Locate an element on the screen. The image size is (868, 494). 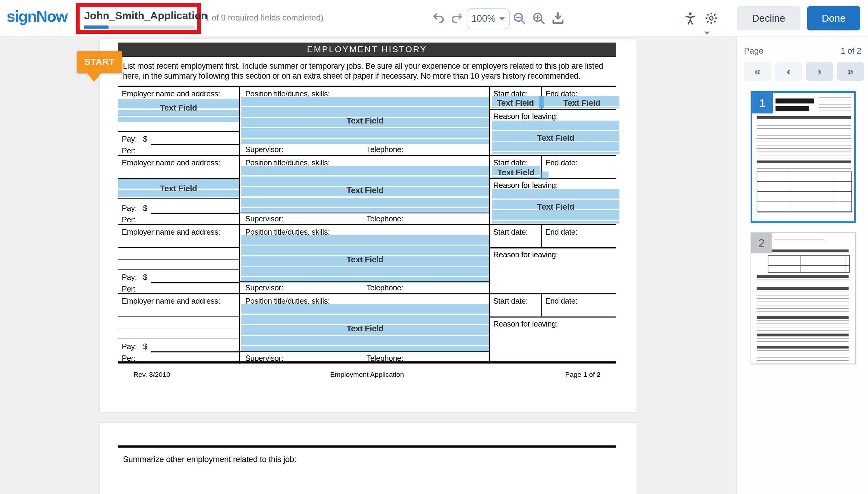
settings-button is located at coordinates (715, 18).